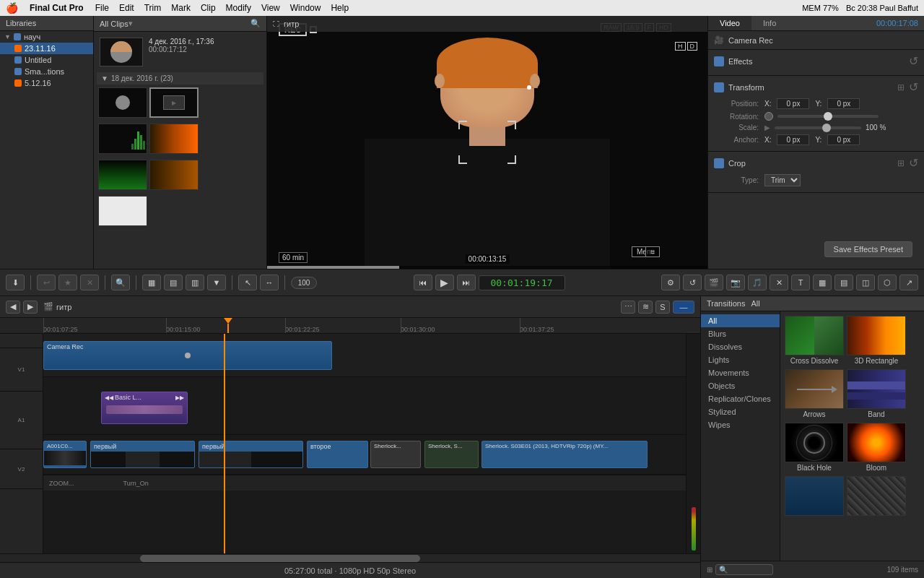 The height and width of the screenshot is (578, 924). Describe the element at coordinates (770, 23) in the screenshot. I see `tab-info: Info` at that location.